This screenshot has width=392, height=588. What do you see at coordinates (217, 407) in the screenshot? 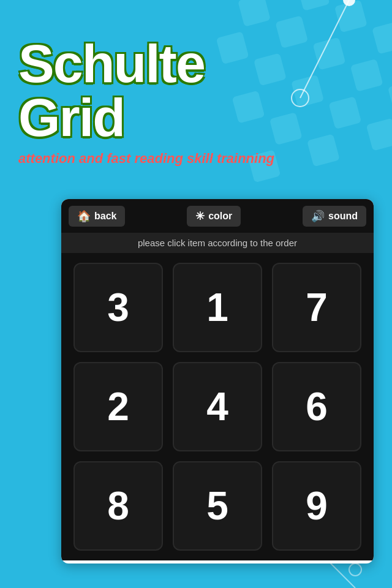
I see `grid-cell-4: 4` at bounding box center [217, 407].